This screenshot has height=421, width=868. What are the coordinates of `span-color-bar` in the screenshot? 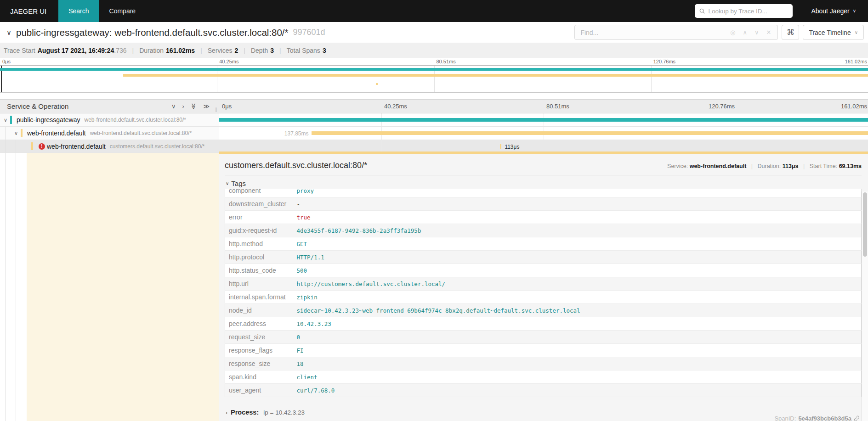 It's located at (32, 146).